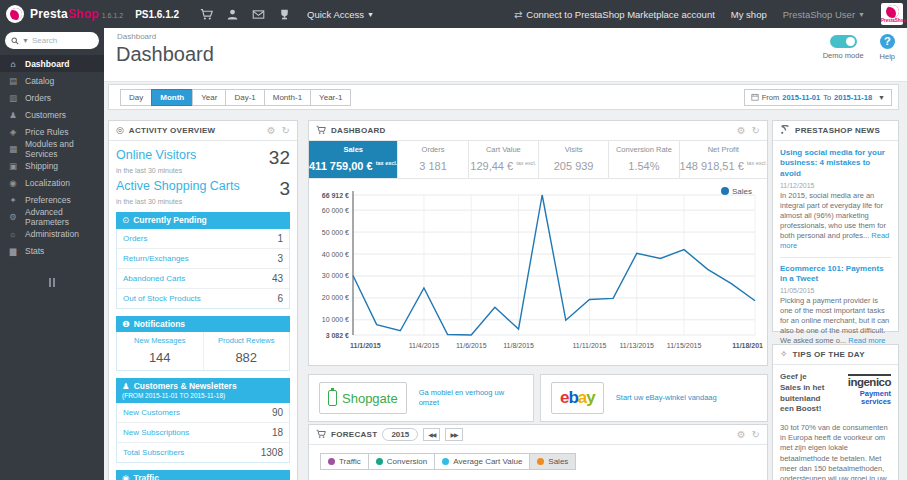  Describe the element at coordinates (654, 398) in the screenshot. I see `ebay-promo: ebay Start uw eBay-winkel vandaag` at that location.